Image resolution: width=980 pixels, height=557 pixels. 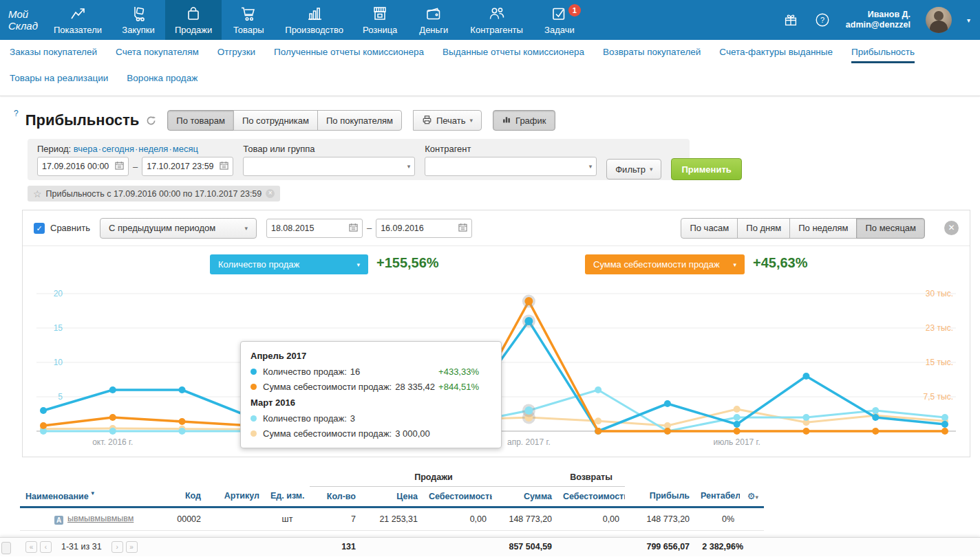 I want to click on tooltip-row-value: 16, so click(x=355, y=371).